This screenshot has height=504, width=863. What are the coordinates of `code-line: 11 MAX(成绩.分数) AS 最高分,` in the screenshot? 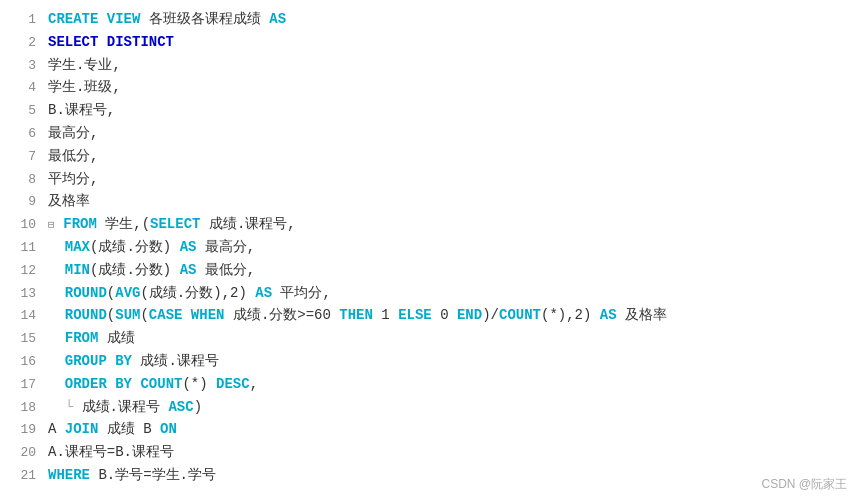 It's located at (432, 248).